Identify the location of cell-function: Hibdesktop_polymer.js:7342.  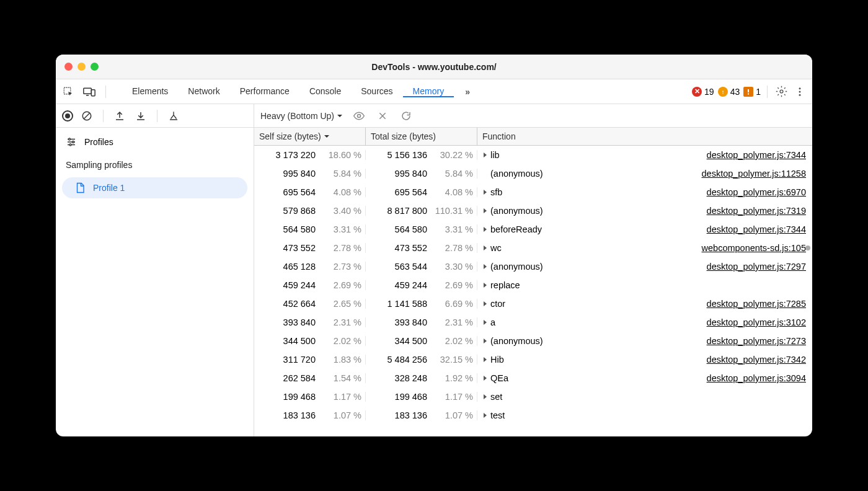
(645, 360).